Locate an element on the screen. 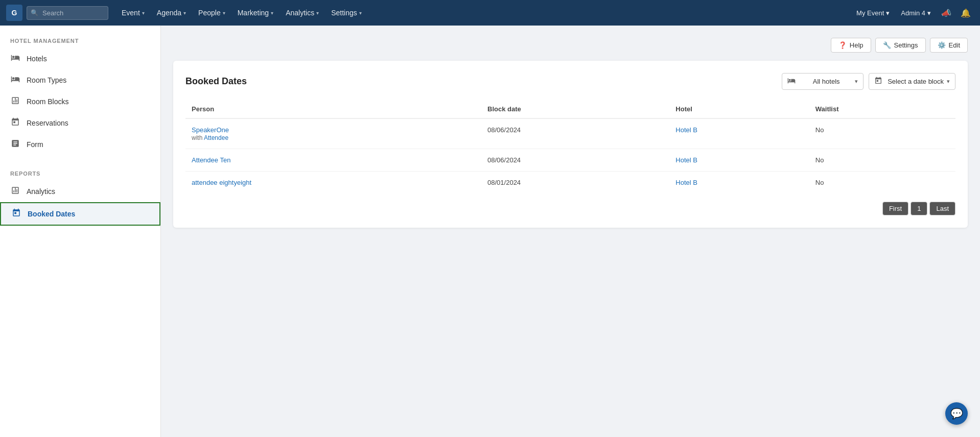 The width and height of the screenshot is (980, 437). nav-right: My Event ▾ Admin 4 ▾ 📣 🔔 is located at coordinates (913, 13).